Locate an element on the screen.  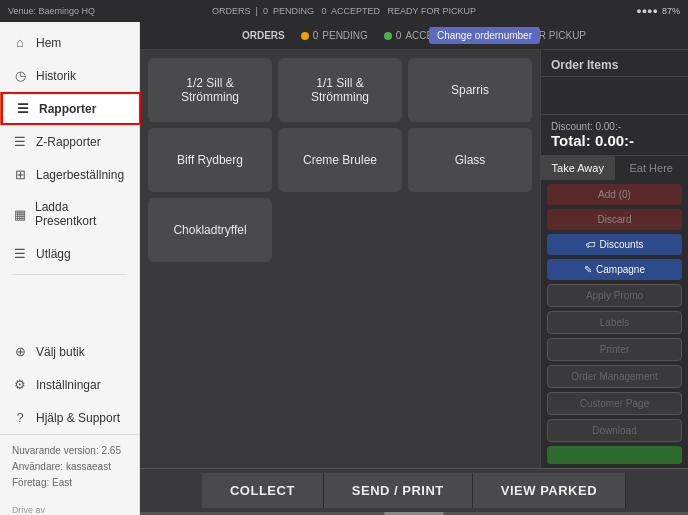
pending-dot2 is located at coordinates (305, 36).